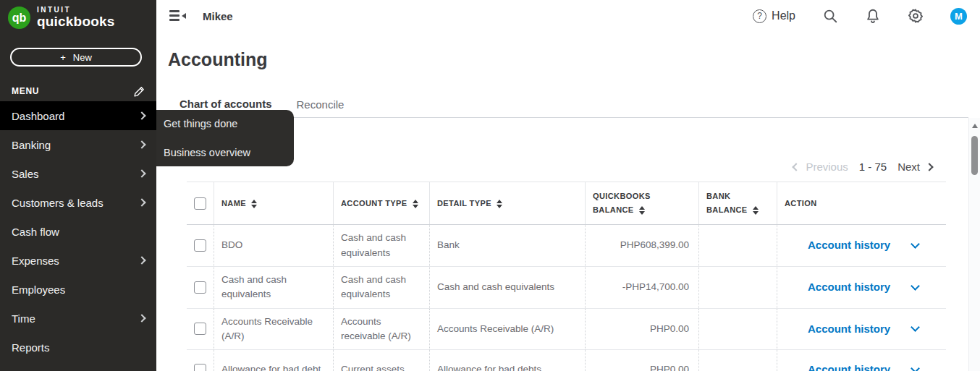 Image resolution: width=980 pixels, height=371 pixels. What do you see at coordinates (381, 330) in the screenshot?
I see `account-type: Accounts receivable (A/R)` at bounding box center [381, 330].